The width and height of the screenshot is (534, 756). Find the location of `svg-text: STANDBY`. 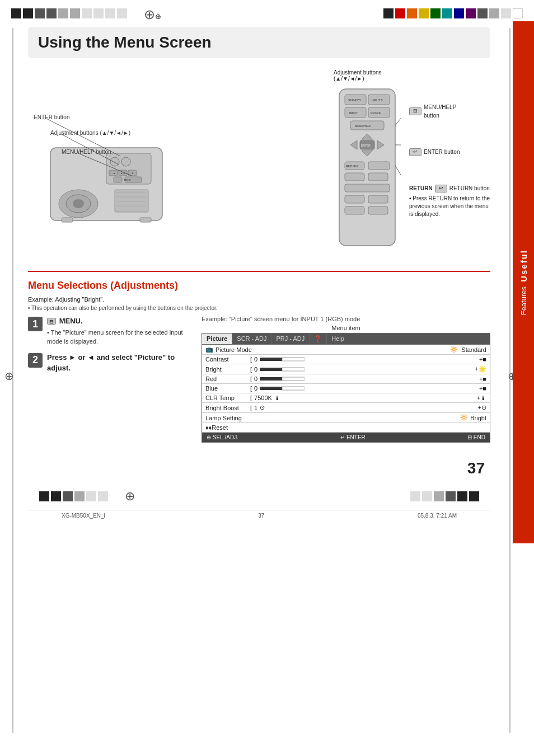

svg-text: STANDBY is located at coordinates (355, 100).